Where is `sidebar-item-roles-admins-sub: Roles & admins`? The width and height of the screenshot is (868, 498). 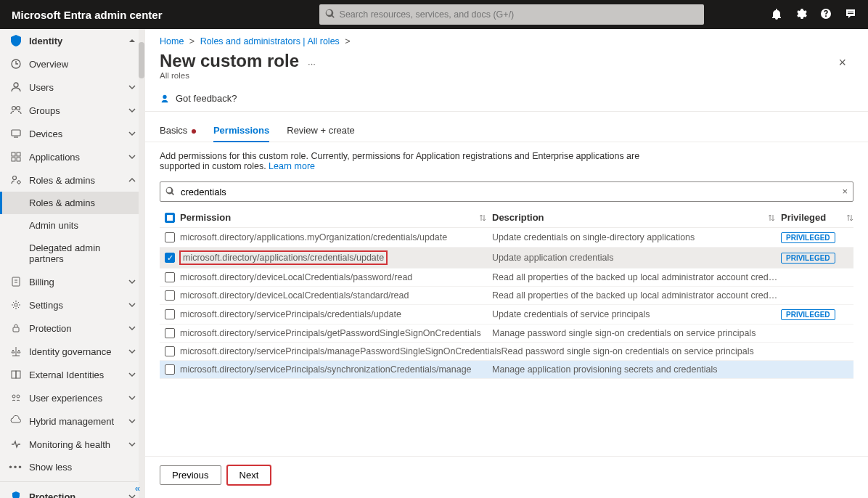
sidebar-item-roles-admins-sub: Roles & admins is located at coordinates (73, 203).